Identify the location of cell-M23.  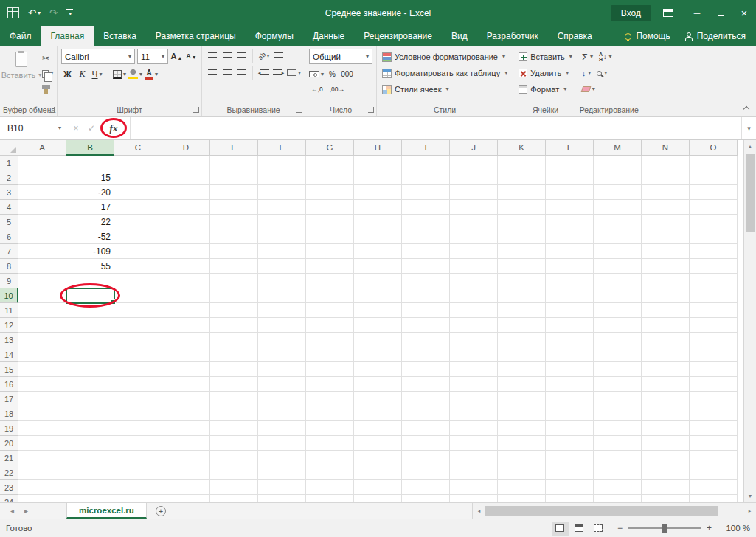
(618, 488).